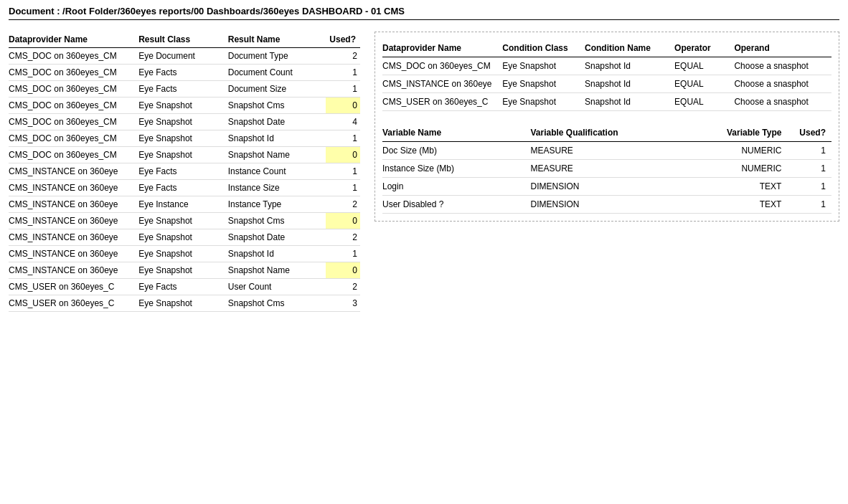  Describe the element at coordinates (442, 102) in the screenshot. I see `rtcell-dataprovider: CMS_USER on 360eyes_C` at that location.